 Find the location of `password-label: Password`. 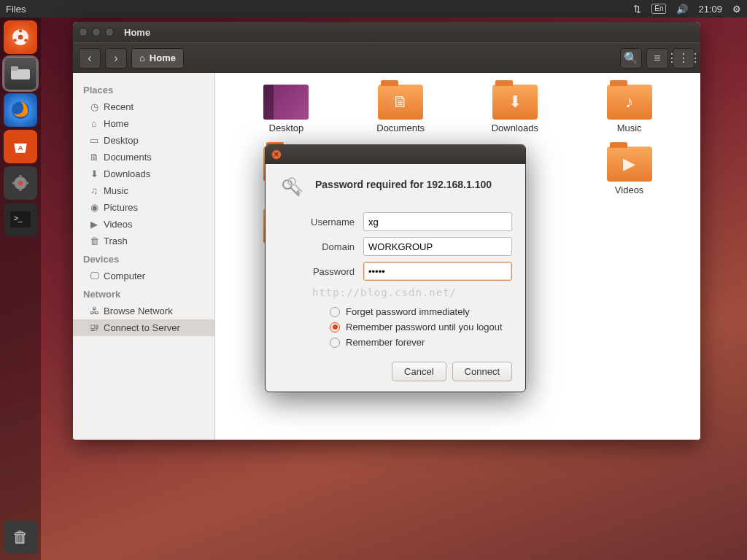

password-label: Password is located at coordinates (321, 271).